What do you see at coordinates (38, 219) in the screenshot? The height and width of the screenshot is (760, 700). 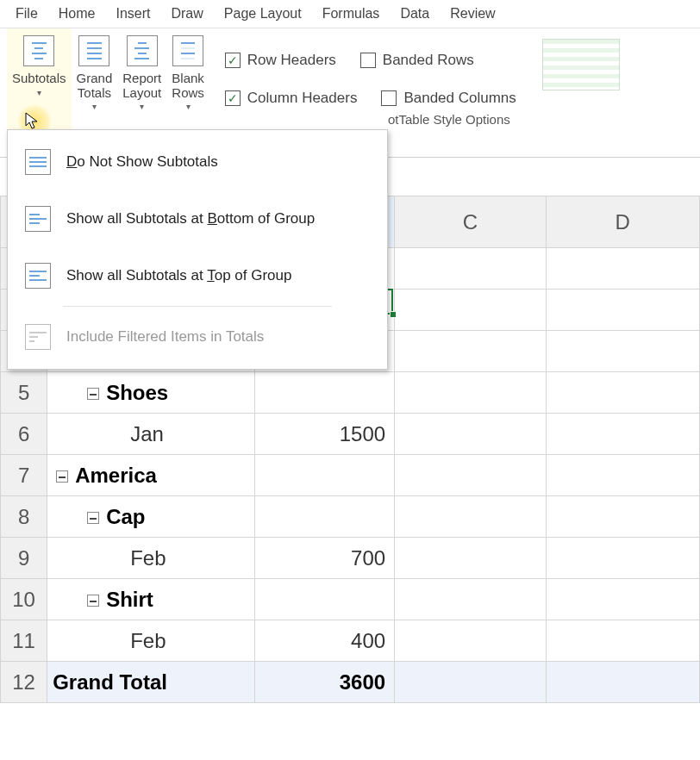 I see `subtotals-bottom-icon` at bounding box center [38, 219].